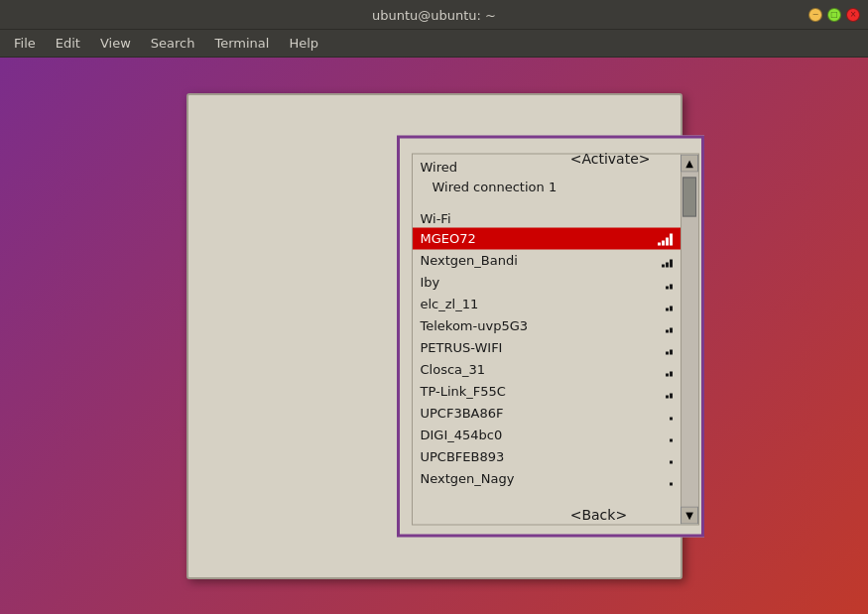 This screenshot has width=868, height=614. I want to click on menu-bar: File Edit View Search Terminal Help, so click(434, 44).